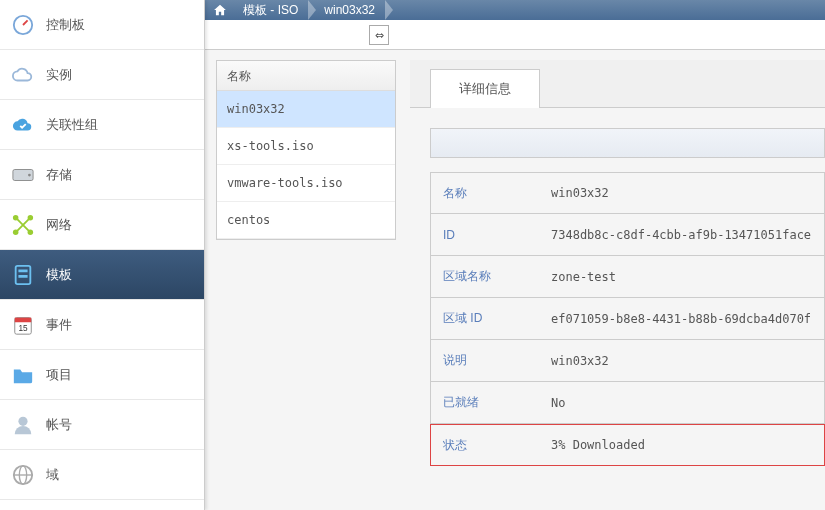 This screenshot has height=510, width=825. Describe the element at coordinates (59, 425) in the screenshot. I see `sidebar-item-label: 帐号` at that location.